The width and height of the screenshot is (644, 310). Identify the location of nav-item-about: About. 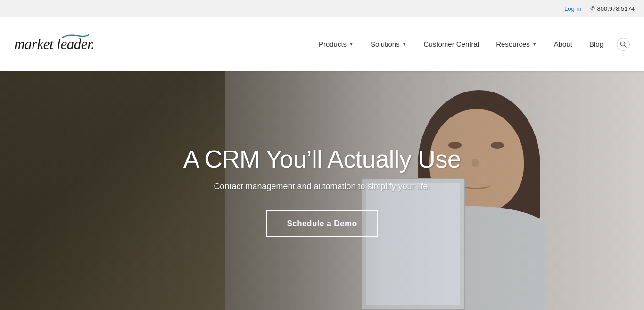
(563, 44).